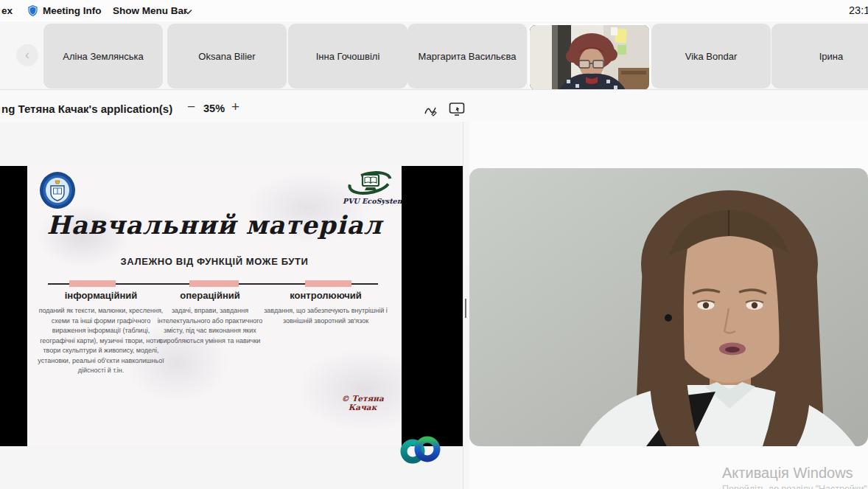 The height and width of the screenshot is (489, 868). I want to click on column-heading: контролюючий, so click(326, 295).